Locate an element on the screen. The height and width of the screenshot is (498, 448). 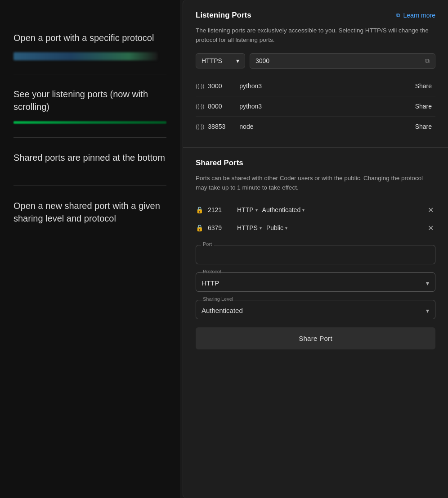
open-in-new-icon: ⧉ is located at coordinates (427, 61).